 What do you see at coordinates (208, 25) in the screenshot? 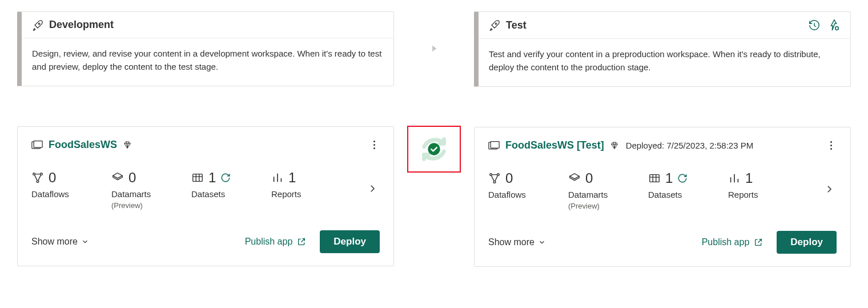
I see `stage-header: Development` at bounding box center [208, 25].